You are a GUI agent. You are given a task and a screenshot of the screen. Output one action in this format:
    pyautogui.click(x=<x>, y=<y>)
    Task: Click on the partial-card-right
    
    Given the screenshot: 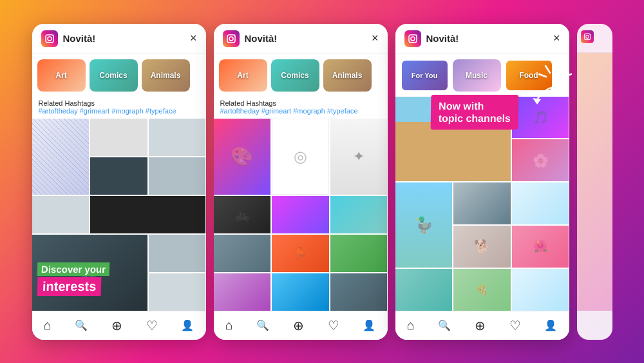 What is the action you would take?
    pyautogui.click(x=595, y=182)
    